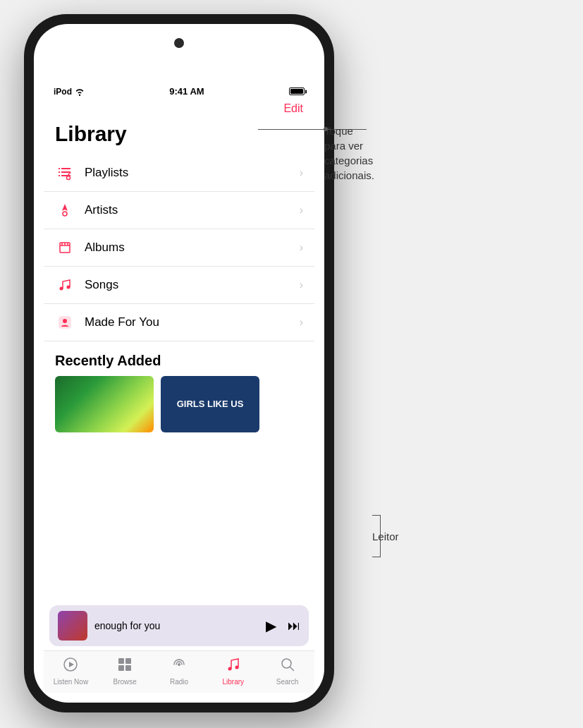  I want to click on playlists-icon, so click(65, 173).